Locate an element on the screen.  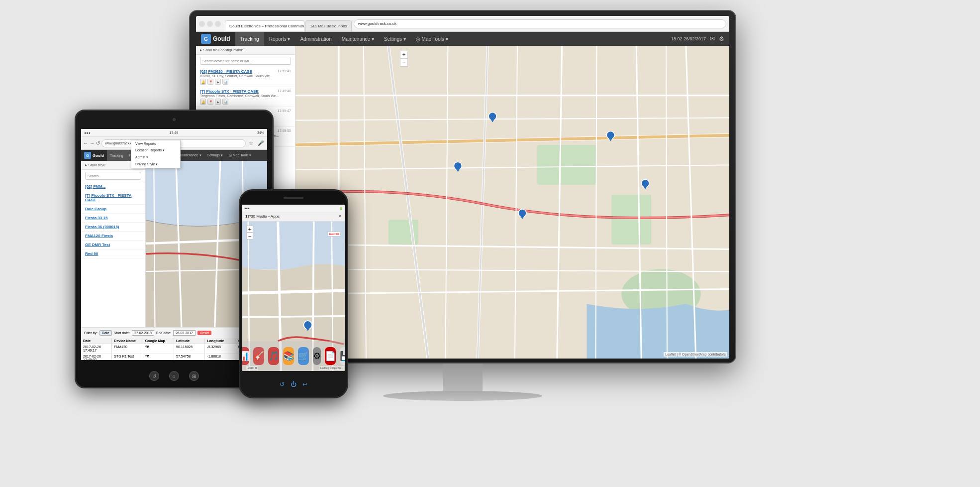
tablet-device-name-7: GE DMR Test is located at coordinates (98, 245).